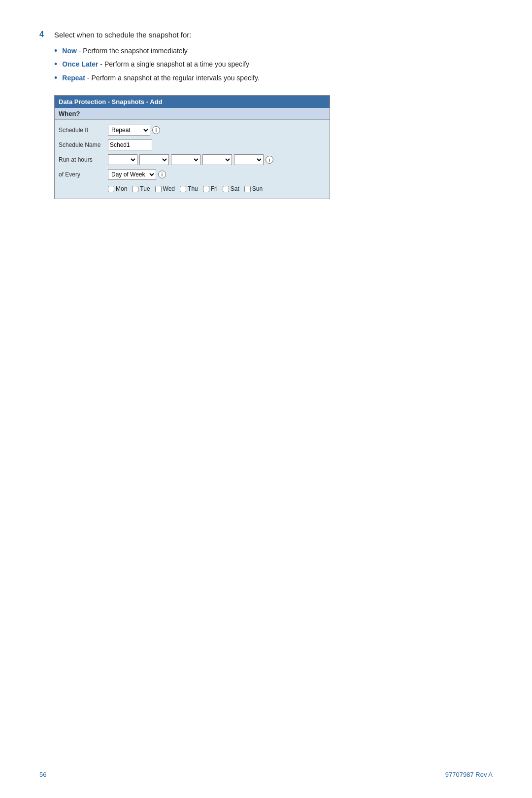 The height and width of the screenshot is (798, 532). I want to click on run-at-hours-row: Run at hours i, so click(192, 160).